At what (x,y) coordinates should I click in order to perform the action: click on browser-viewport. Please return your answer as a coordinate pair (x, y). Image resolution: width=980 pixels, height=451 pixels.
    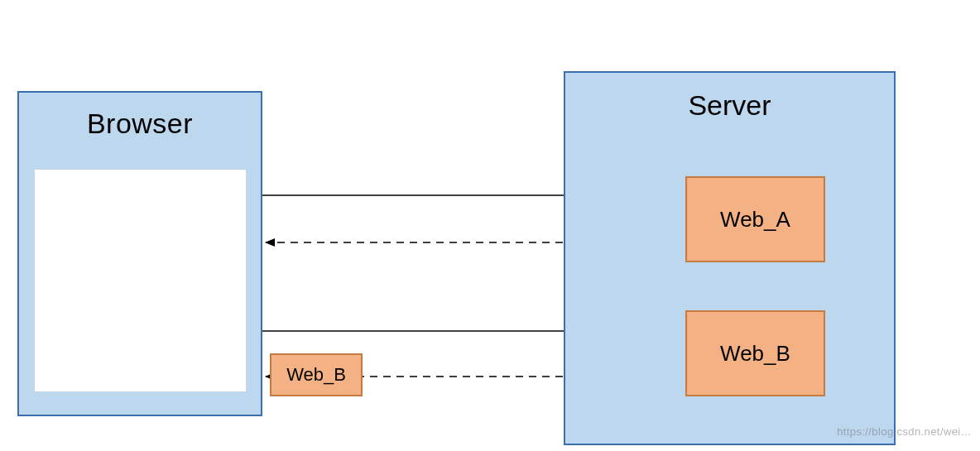
    Looking at the image, I should click on (141, 281).